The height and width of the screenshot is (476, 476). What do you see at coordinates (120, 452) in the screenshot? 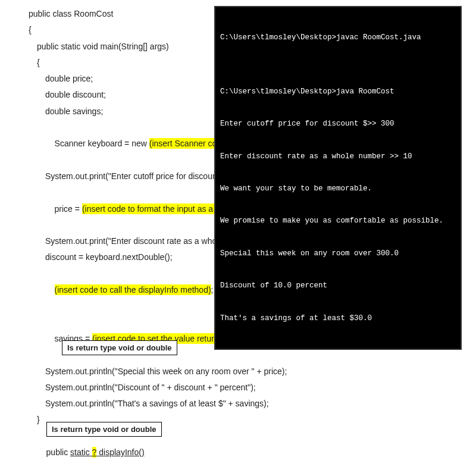
I see `code-text: displayInfo()` at bounding box center [120, 452].